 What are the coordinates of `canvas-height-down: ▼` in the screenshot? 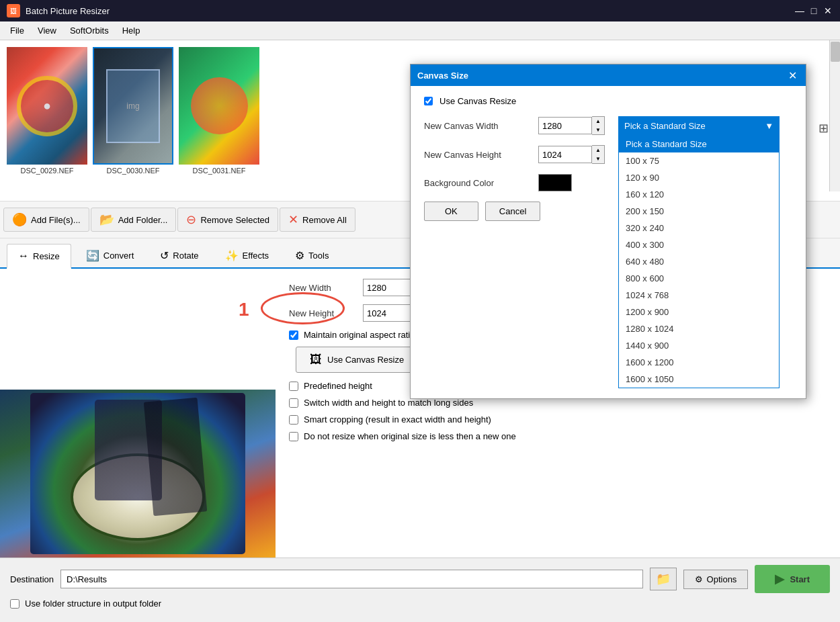 It's located at (598, 159).